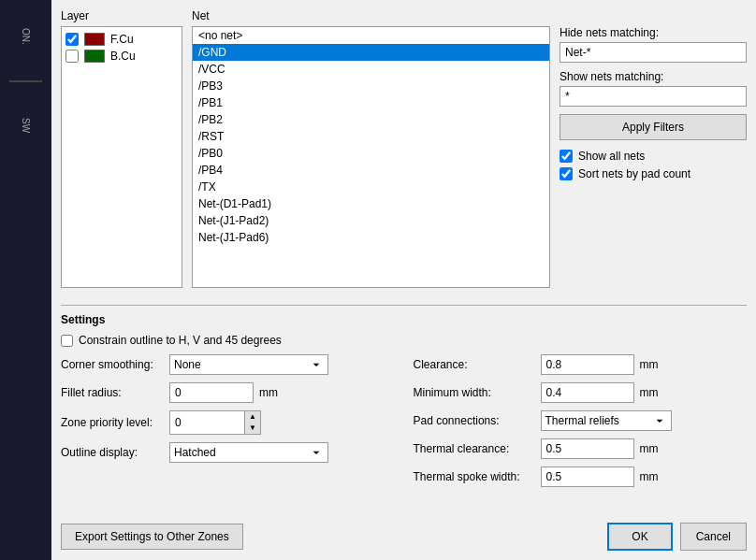 Image resolution: width=756 pixels, height=560 pixels. What do you see at coordinates (588, 365) in the screenshot?
I see `clearance-input` at bounding box center [588, 365].